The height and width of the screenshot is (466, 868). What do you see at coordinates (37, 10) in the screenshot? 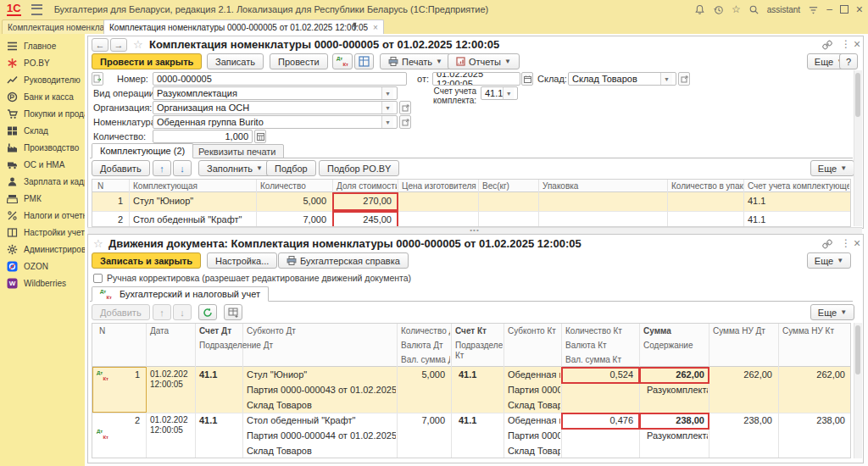
I see `main-menu-icon` at bounding box center [37, 10].